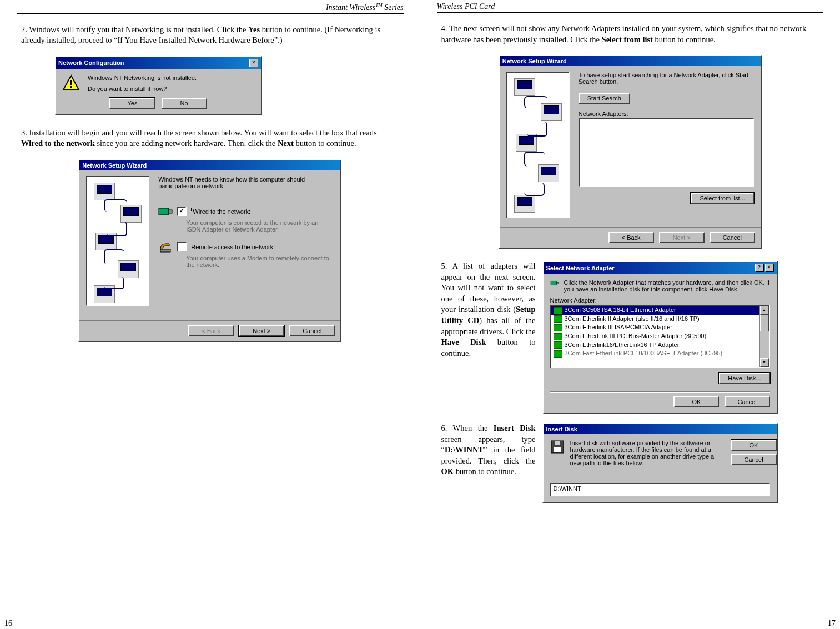 This screenshot has height=629, width=840. I want to click on list-item: 3Com Etherlink III ISA/PCMCIA Adapter, so click(660, 328).